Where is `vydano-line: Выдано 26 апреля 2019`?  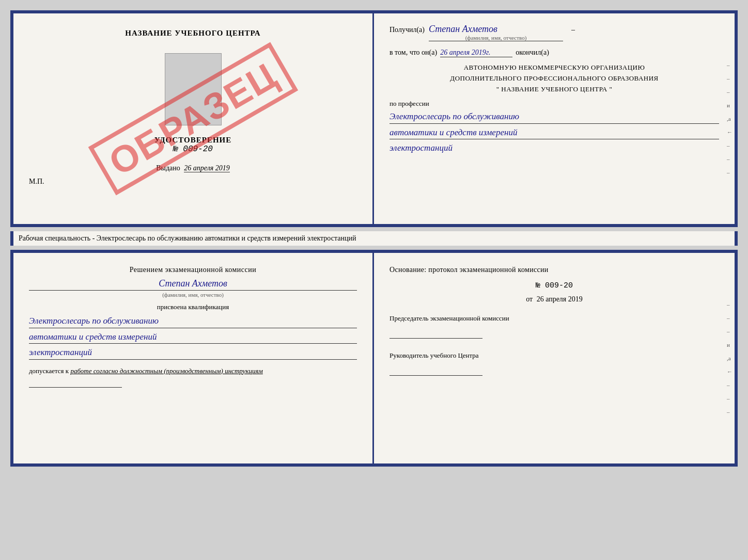
vydano-line: Выдано 26 апреля 2019 is located at coordinates (193, 168).